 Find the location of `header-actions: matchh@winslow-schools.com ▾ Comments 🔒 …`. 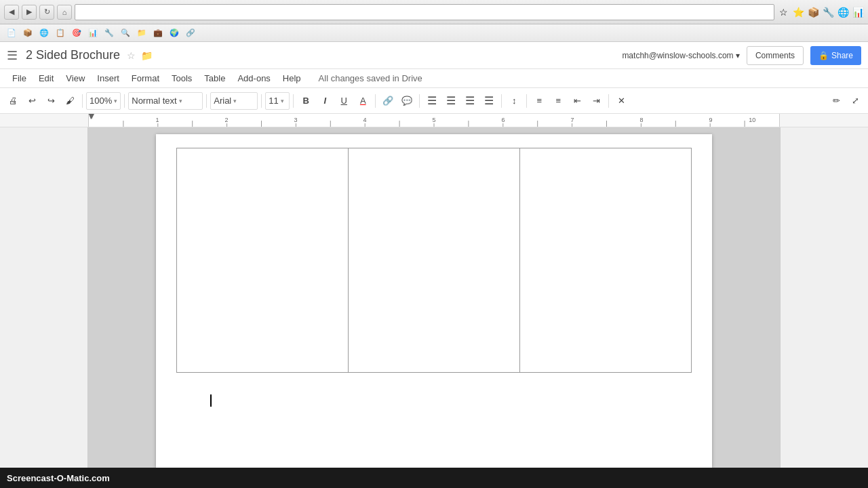

header-actions: matchh@winslow-schools.com ▾ Comments 🔒 … is located at coordinates (742, 56).